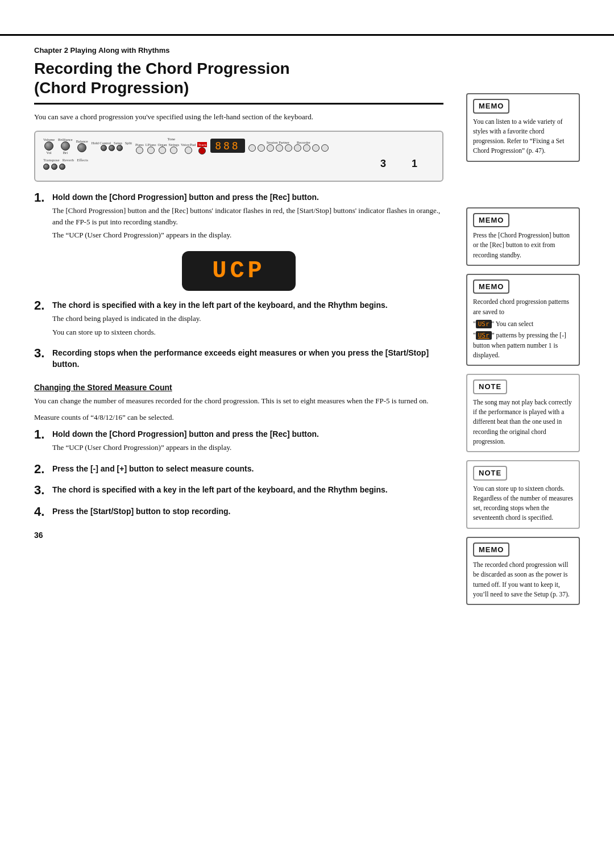 The image size is (614, 868). I want to click on sub-step-1: 1. Hold down the [Chord Progression] but…, so click(239, 442).